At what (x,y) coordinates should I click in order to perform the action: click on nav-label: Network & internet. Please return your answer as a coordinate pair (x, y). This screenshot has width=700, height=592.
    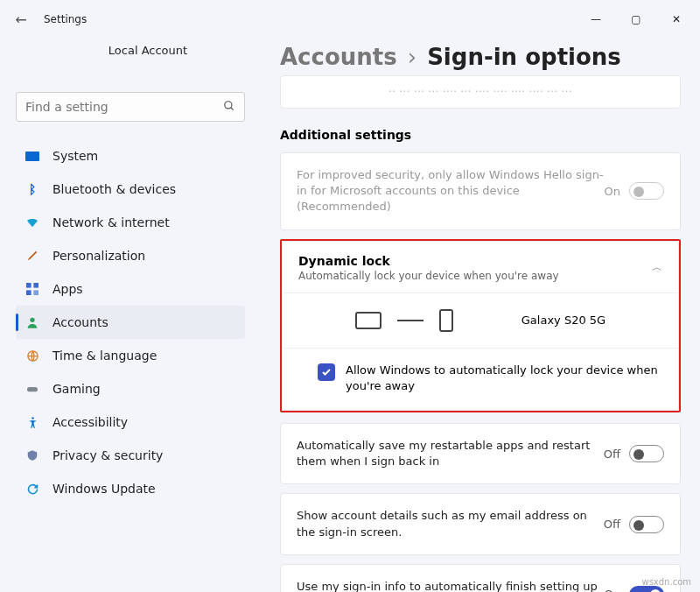
    Looking at the image, I should click on (111, 222).